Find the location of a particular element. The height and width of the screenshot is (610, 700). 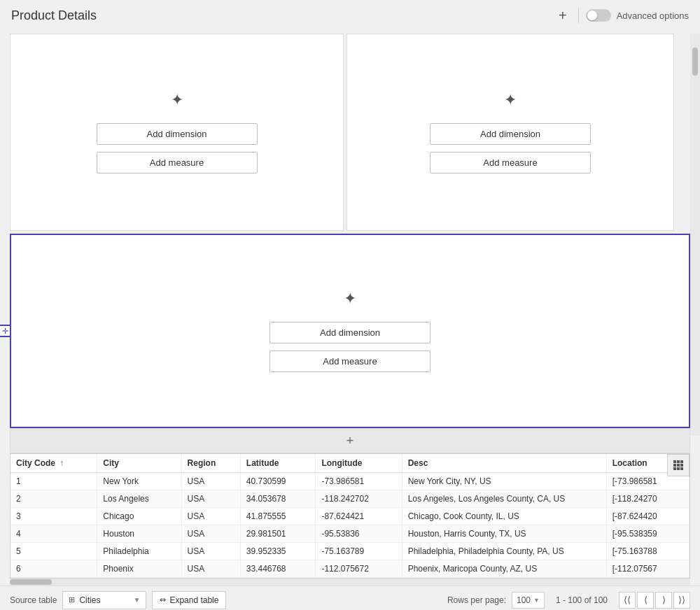

cell-longitude: -75.163789 is located at coordinates (358, 551).